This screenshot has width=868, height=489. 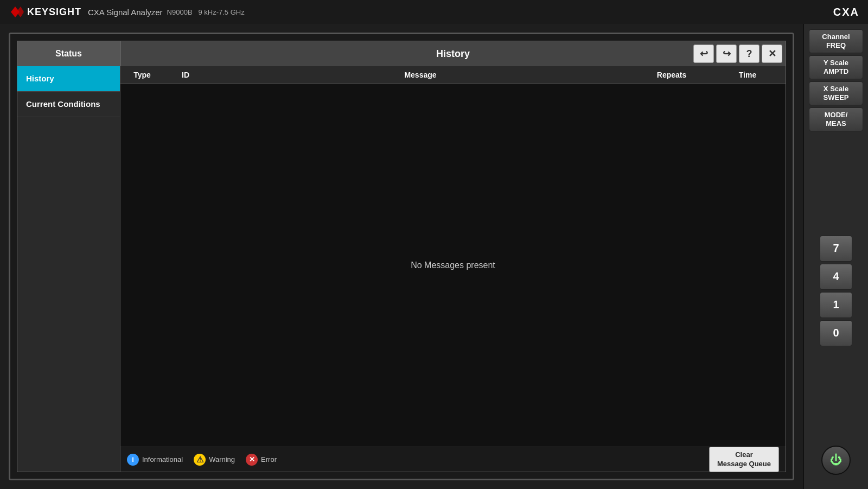 What do you see at coordinates (63, 104) in the screenshot?
I see `sidebar-conditions-label: Current Conditions` at bounding box center [63, 104].